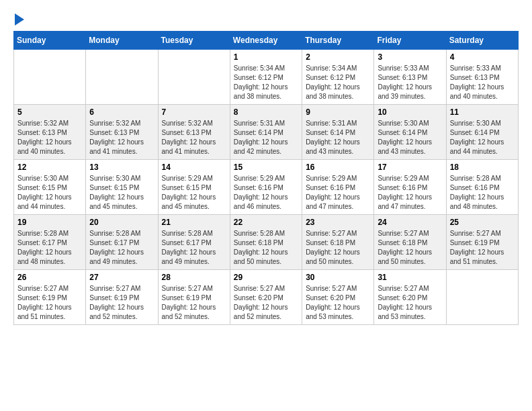 Image resolution: width=532 pixels, height=411 pixels. I want to click on calendar-cell: 3Sunrise: 5:33 AMSunset: 6:13 PMDaylight…, so click(410, 77).